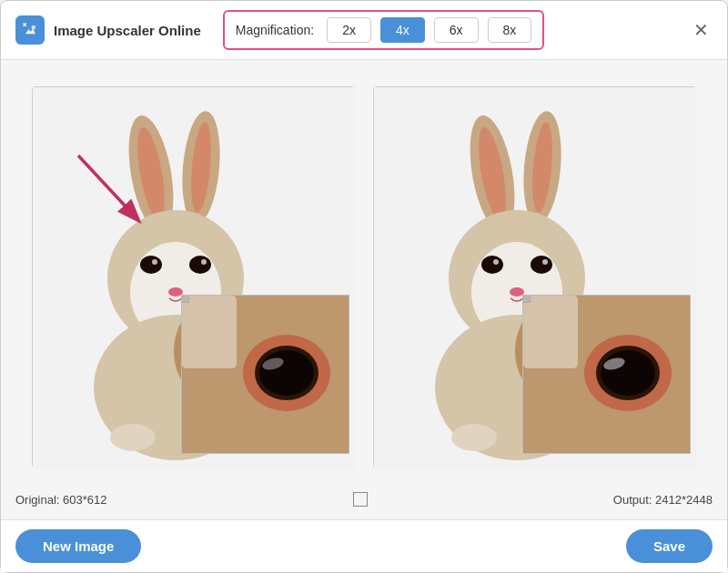 This screenshot has height=573, width=728. What do you see at coordinates (127, 31) in the screenshot?
I see `app-title: Image Upscaler Online` at bounding box center [127, 31].